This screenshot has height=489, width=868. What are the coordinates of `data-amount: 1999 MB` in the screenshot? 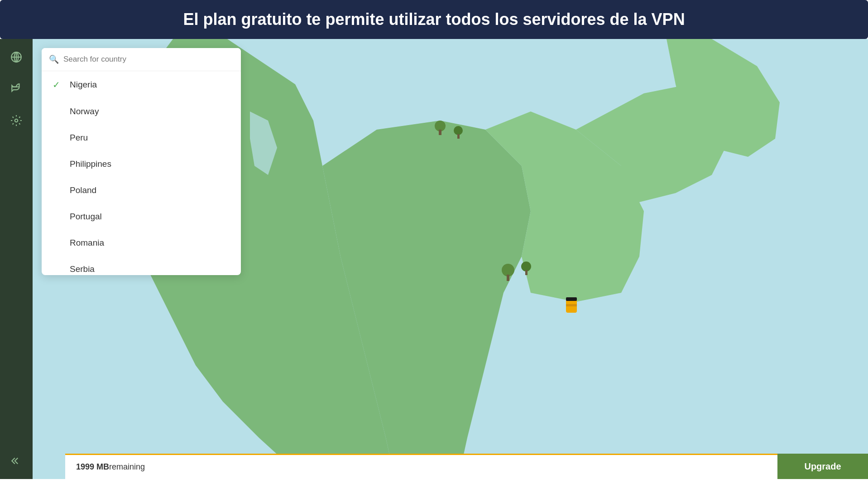 It's located at (92, 467).